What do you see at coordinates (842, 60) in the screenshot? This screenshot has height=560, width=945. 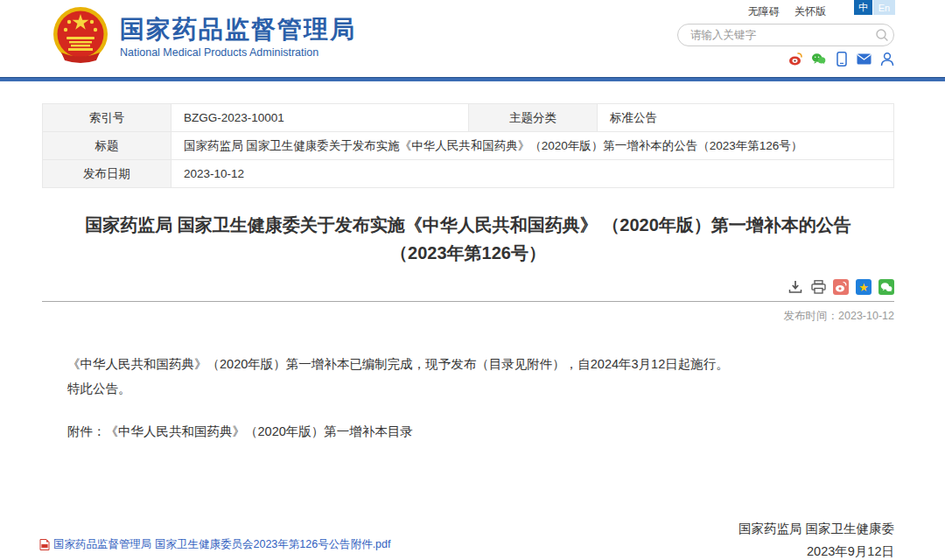 I see `header-social-icons` at bounding box center [842, 60].